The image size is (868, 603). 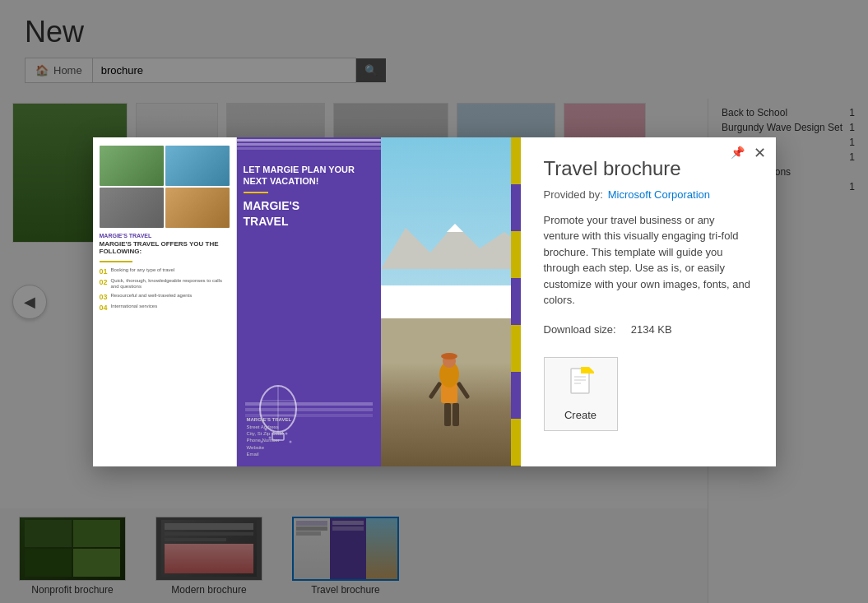 What do you see at coordinates (573, 194) in the screenshot?
I see `provider-label: Provided by:` at bounding box center [573, 194].